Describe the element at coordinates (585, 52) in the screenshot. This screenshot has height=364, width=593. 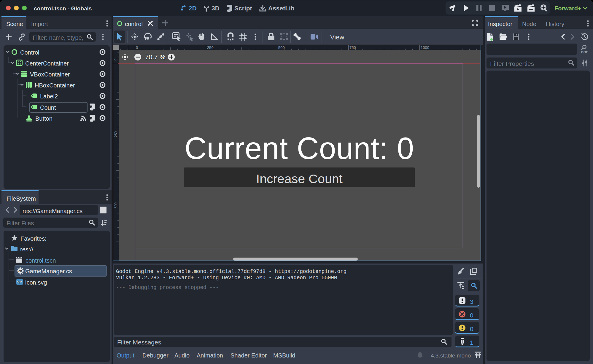
I see `svg-text: DOC` at that location.